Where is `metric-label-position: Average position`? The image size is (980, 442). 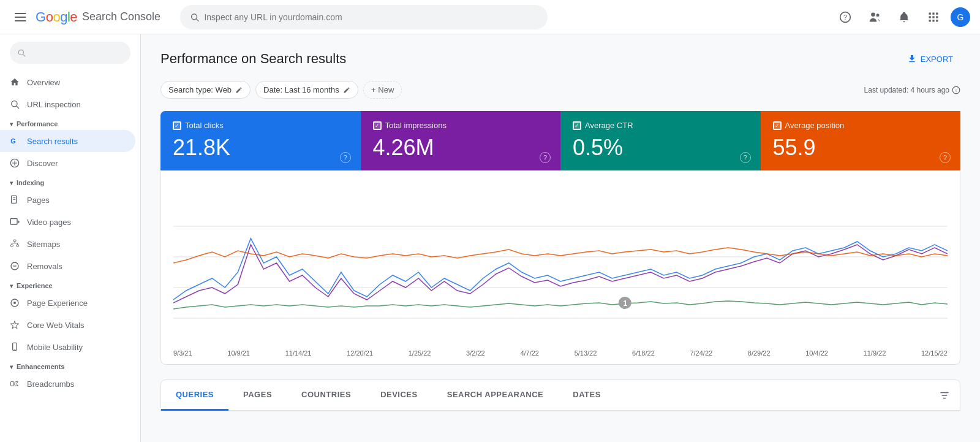 metric-label-position: Average position is located at coordinates (815, 125).